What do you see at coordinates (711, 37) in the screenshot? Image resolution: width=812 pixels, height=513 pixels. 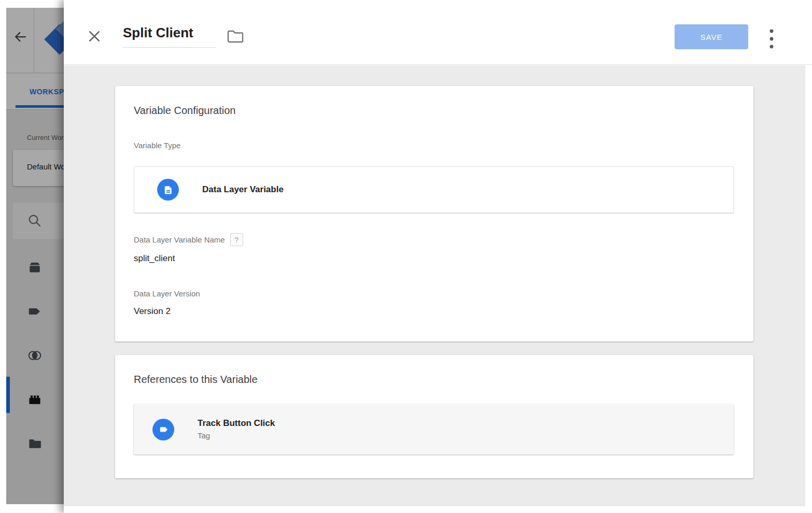 I see `save-button: SAVE` at bounding box center [711, 37].